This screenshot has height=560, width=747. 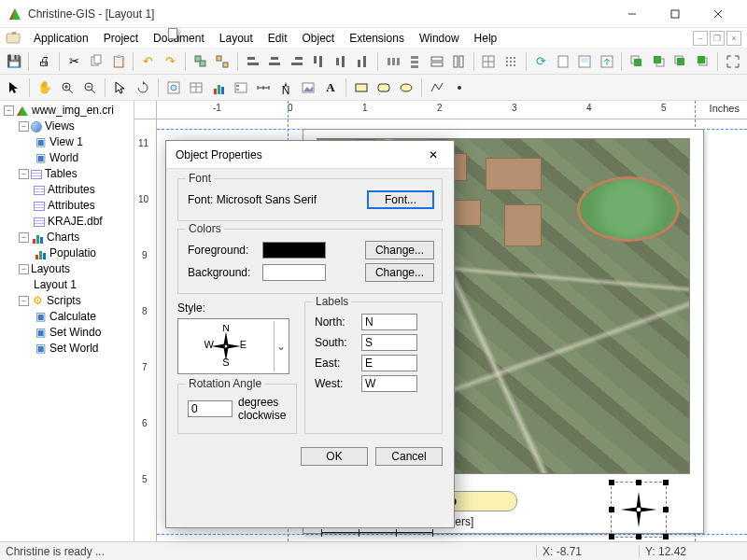 I want to click on print-button: 🖨, so click(x=43, y=62).